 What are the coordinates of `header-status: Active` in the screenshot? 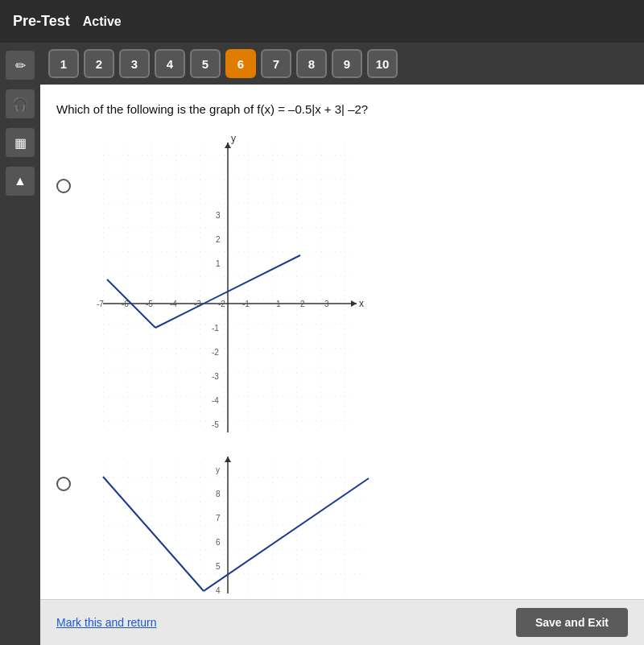 It's located at (102, 22).